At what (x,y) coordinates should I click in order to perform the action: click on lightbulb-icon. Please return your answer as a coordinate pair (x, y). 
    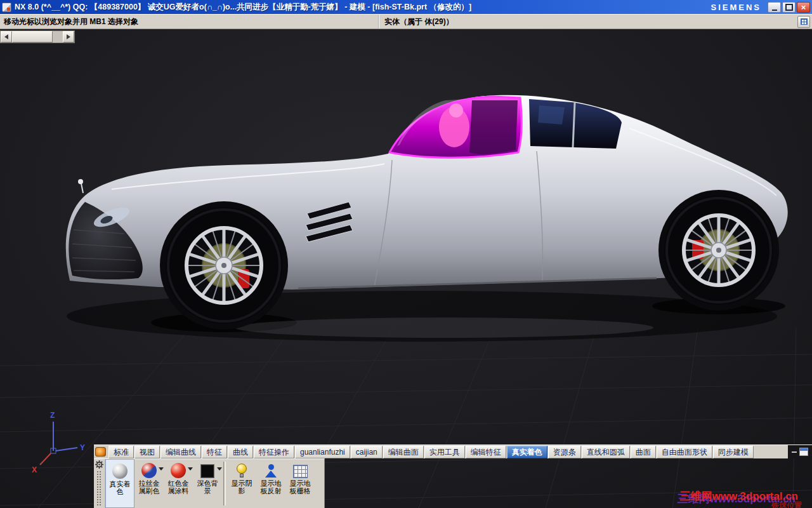
    Looking at the image, I should click on (242, 470).